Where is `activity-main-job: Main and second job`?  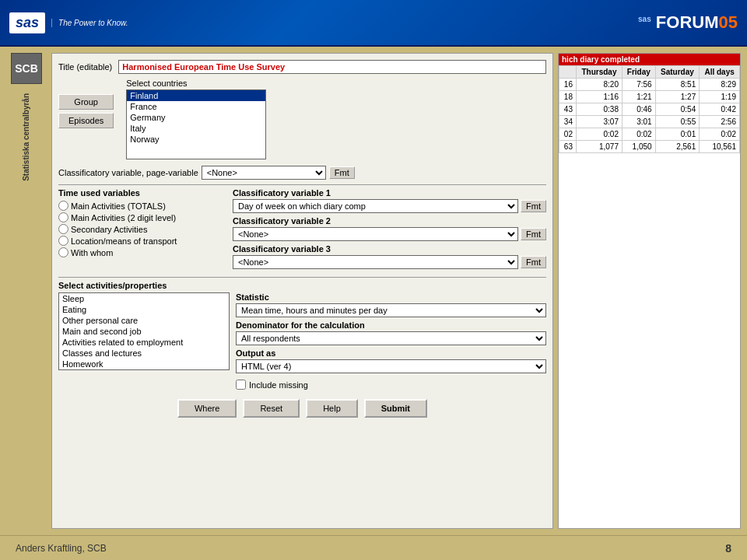 activity-main-job: Main and second job is located at coordinates (144, 331).